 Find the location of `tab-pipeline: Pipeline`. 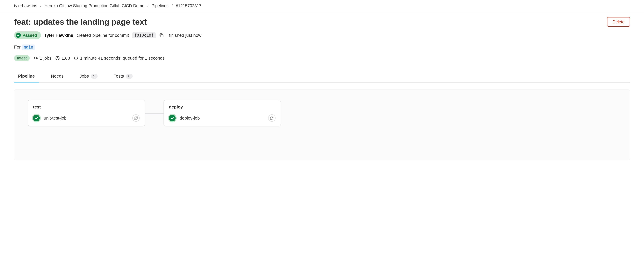

tab-pipeline: Pipeline is located at coordinates (26, 77).